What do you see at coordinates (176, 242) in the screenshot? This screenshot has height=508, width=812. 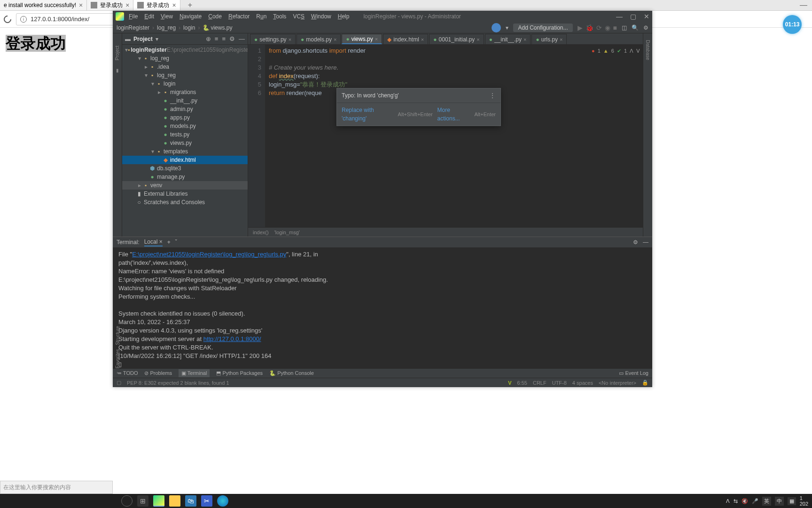 I see `chevron-down-icon: ˇ` at bounding box center [176, 242].